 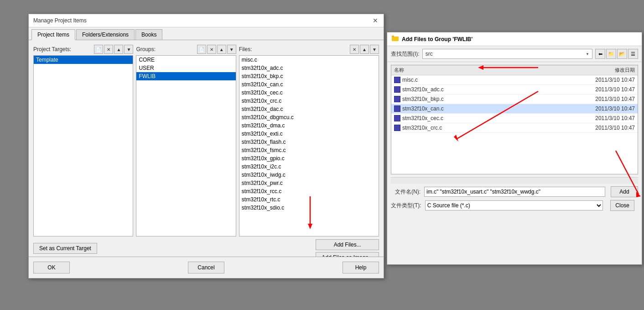 I want to click on path-combo: src ▼, so click(x=507, y=54).